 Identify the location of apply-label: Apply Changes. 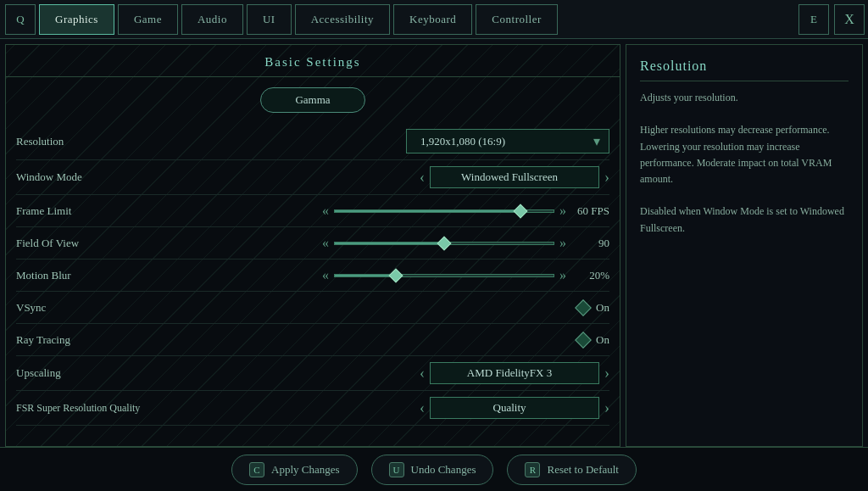
(305, 470).